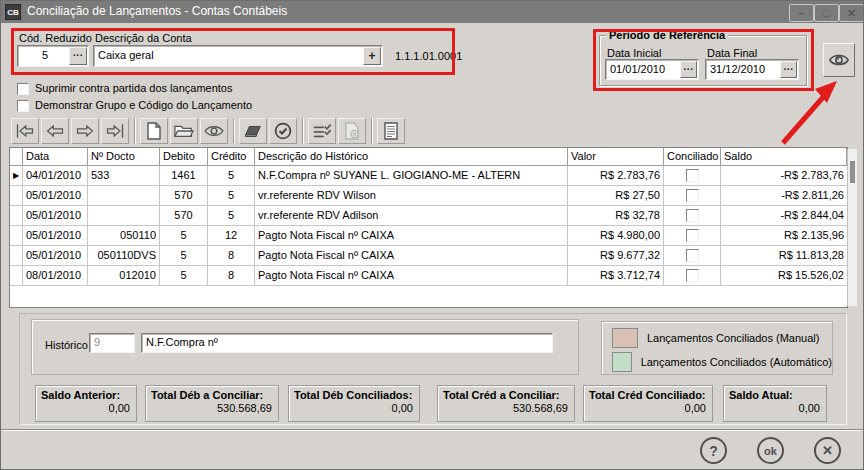 This screenshot has width=864, height=470. Describe the element at coordinates (802, 13) in the screenshot. I see `minimize-button: –` at that location.